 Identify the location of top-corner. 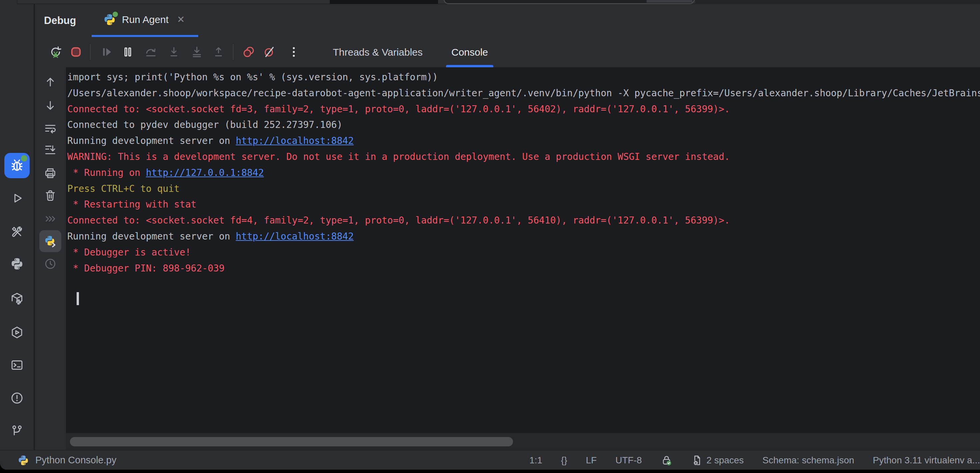
(9, 2).